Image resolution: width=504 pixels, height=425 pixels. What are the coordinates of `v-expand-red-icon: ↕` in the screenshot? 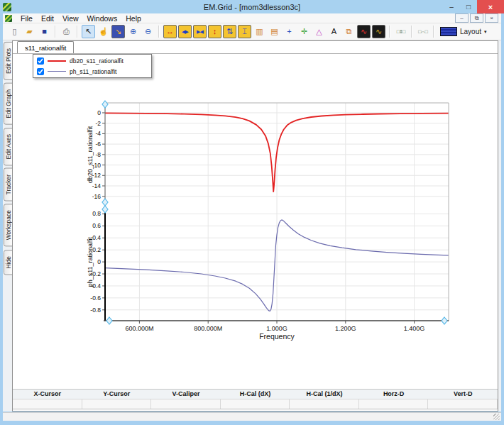 It's located at (215, 31).